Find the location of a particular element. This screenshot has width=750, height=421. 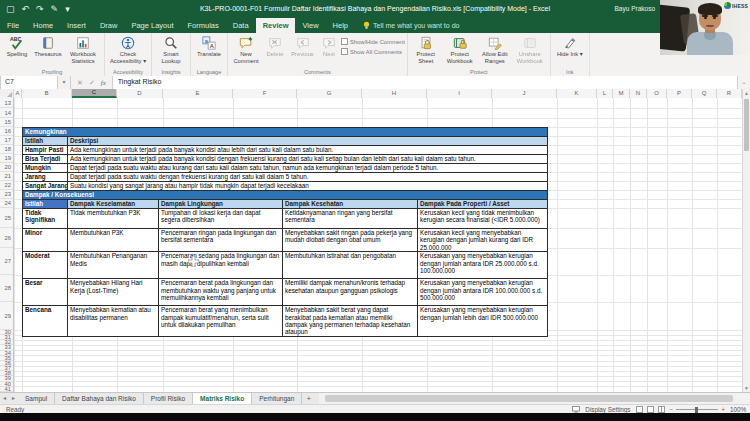

column-header-H: H is located at coordinates (394, 94).